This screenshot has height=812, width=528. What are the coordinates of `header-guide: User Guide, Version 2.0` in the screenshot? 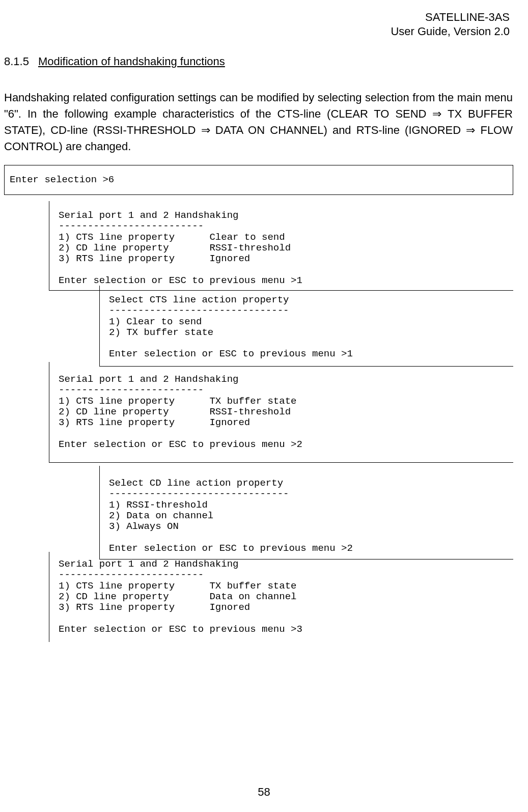 It's located at (450, 32).